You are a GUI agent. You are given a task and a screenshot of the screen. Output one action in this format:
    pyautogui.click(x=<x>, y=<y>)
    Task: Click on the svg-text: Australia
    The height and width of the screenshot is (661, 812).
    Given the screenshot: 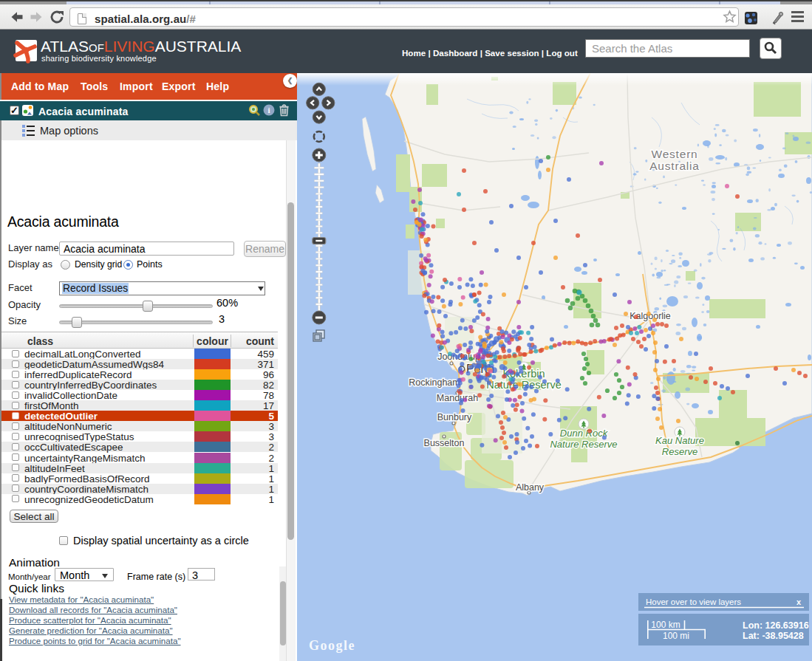 What is the action you would take?
    pyautogui.click(x=675, y=165)
    